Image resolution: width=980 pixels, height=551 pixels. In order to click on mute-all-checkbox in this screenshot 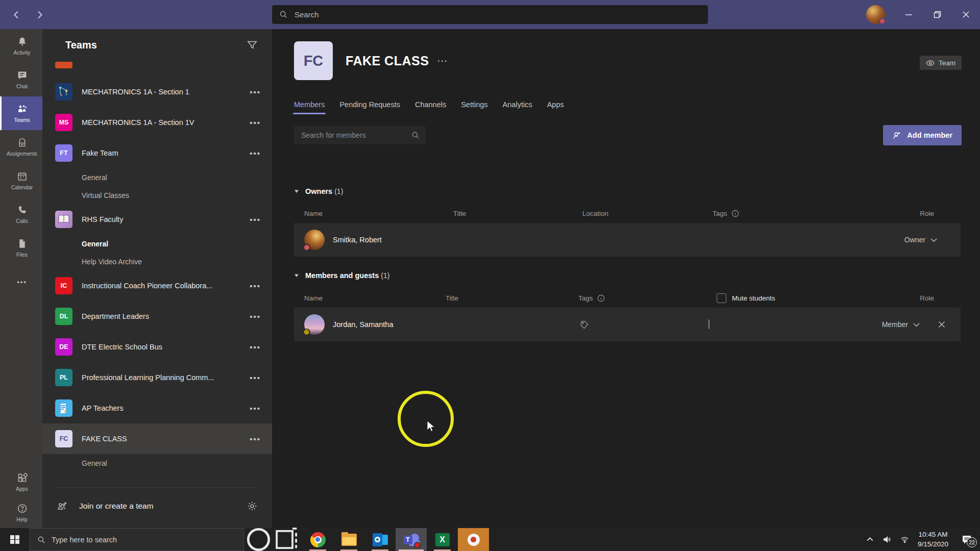, I will do `click(722, 298)`.